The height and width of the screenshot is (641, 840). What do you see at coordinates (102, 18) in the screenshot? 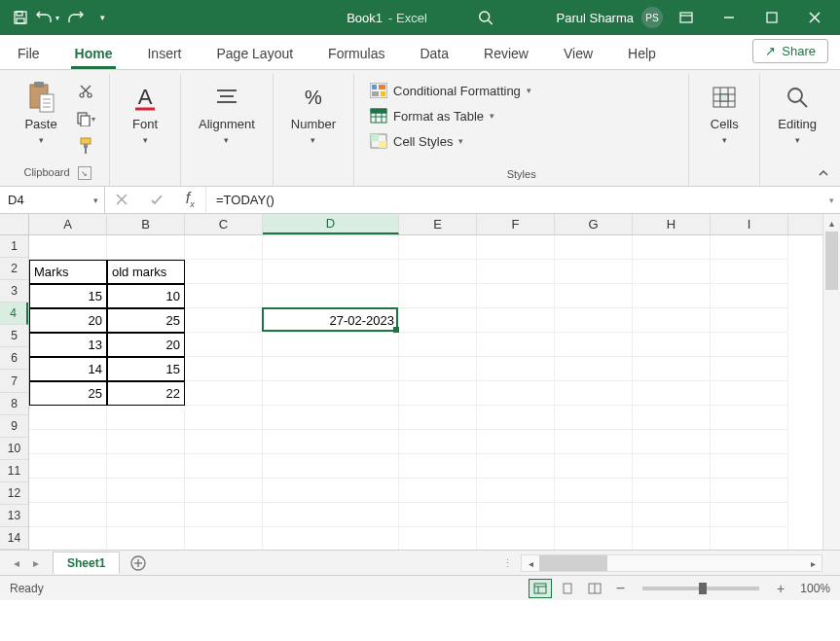
I see `customize-qat-icon: ▾` at bounding box center [102, 18].